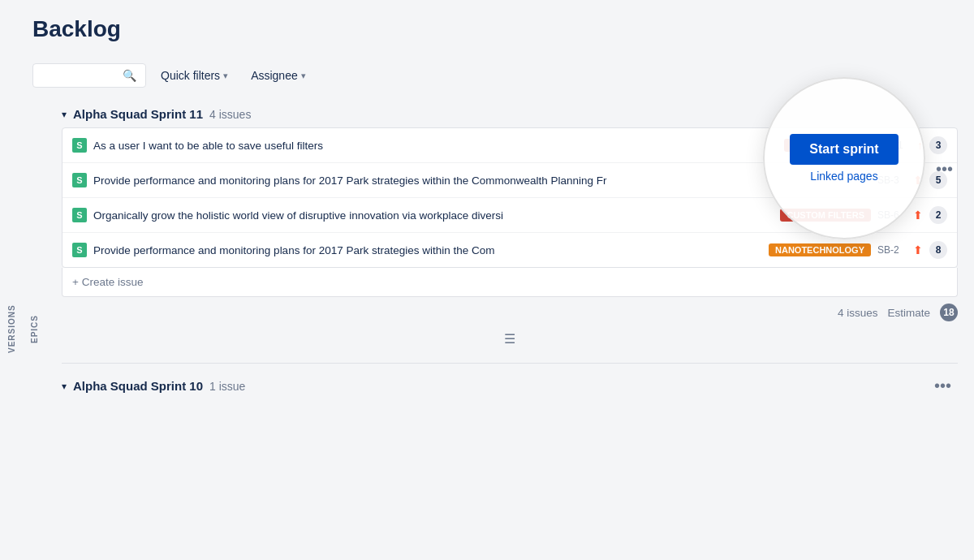 Image resolution: width=974 pixels, height=560 pixels. Describe the element at coordinates (892, 250) in the screenshot. I see `issue-id: SB-2` at that location.